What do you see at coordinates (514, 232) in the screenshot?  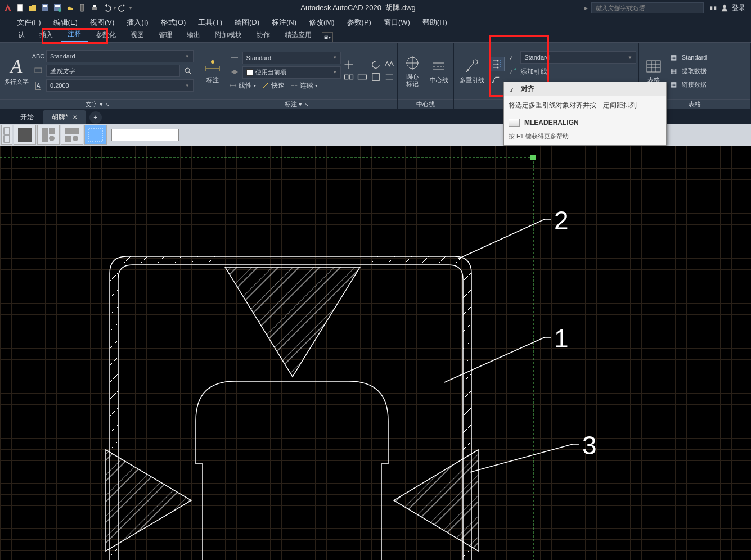 I see `leader-2: 2` at bounding box center [514, 232].